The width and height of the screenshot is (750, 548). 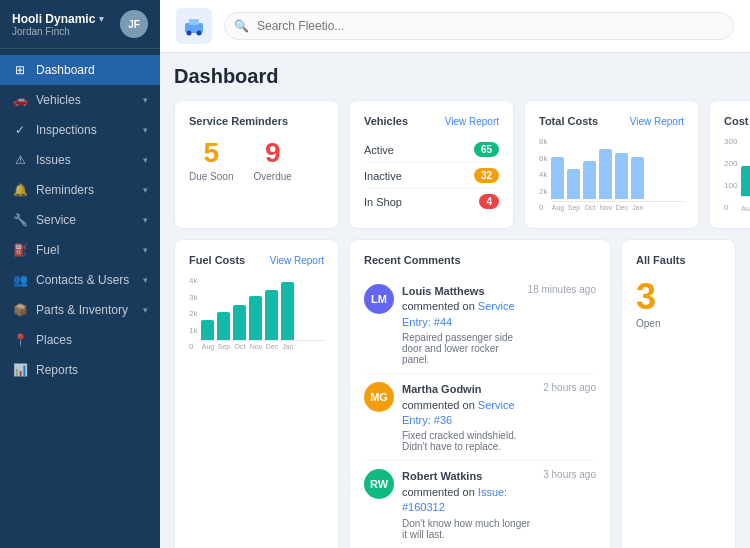 I want to click on sidebar-item-reminders: 🔔 Reminders ▾, so click(x=80, y=190).